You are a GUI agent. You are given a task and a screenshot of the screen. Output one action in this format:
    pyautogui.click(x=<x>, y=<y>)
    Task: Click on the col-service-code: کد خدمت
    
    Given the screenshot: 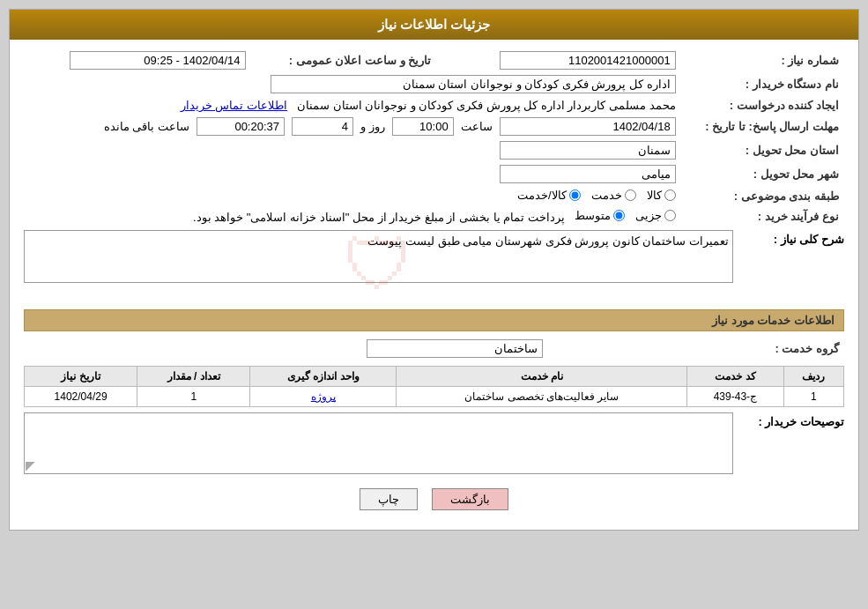 What is the action you would take?
    pyautogui.click(x=735, y=377)
    